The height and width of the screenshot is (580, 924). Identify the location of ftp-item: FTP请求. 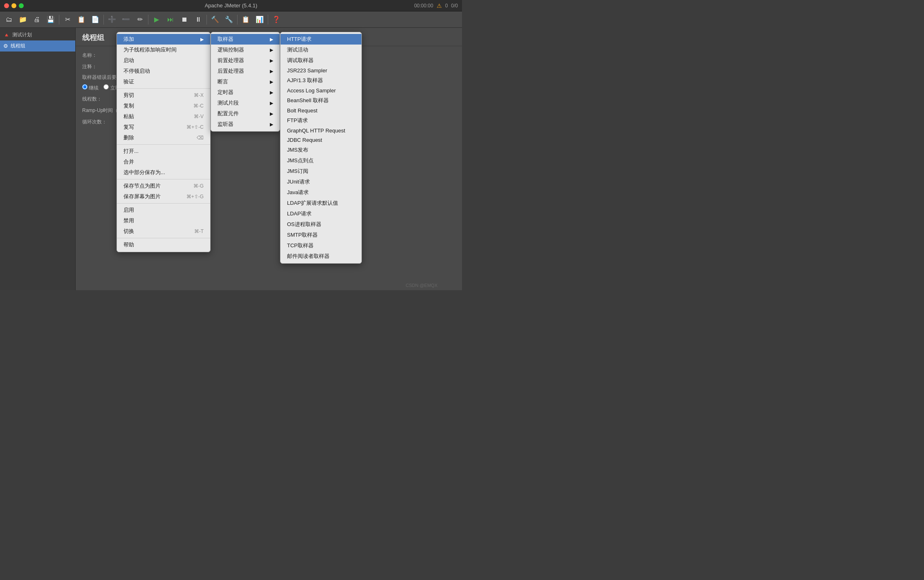
(321, 121).